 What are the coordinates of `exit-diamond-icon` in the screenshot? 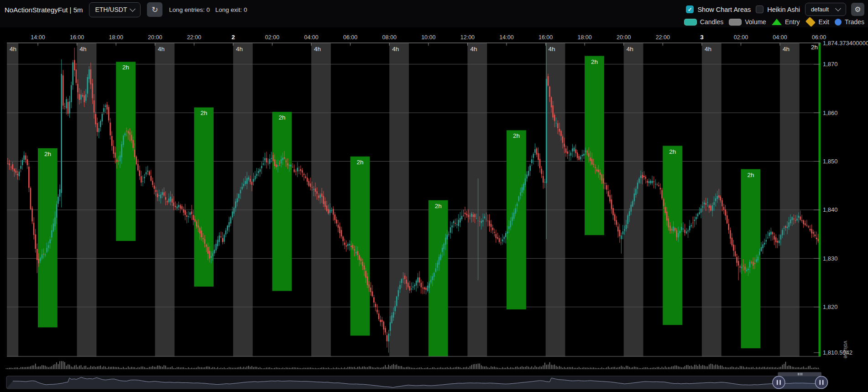 It's located at (810, 22).